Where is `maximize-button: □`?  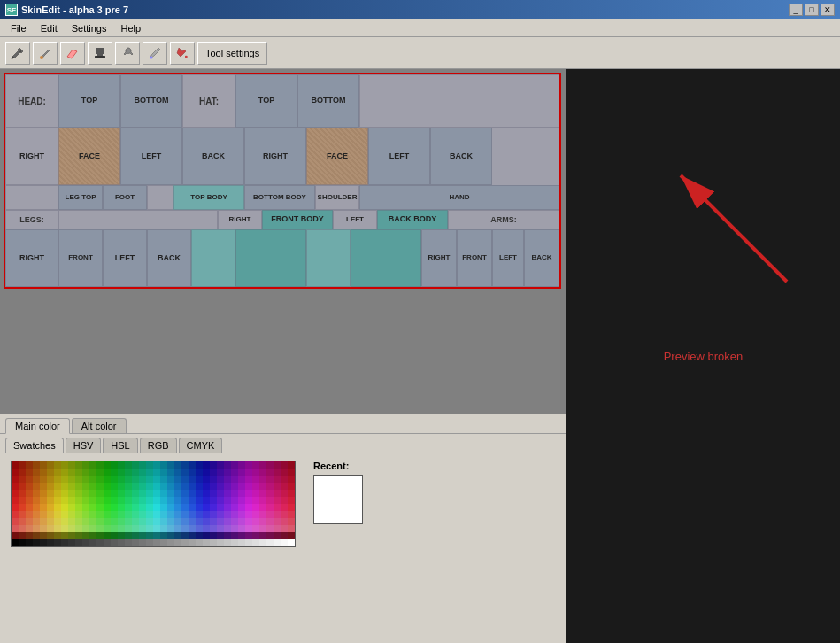
maximize-button: □ is located at coordinates (812, 10).